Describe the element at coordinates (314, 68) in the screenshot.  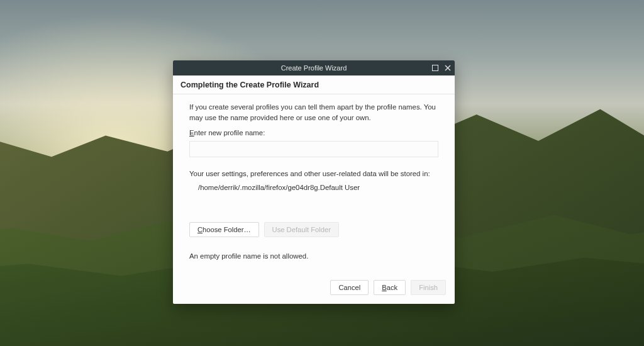
I see `window-title: Create Profile Wizard` at that location.